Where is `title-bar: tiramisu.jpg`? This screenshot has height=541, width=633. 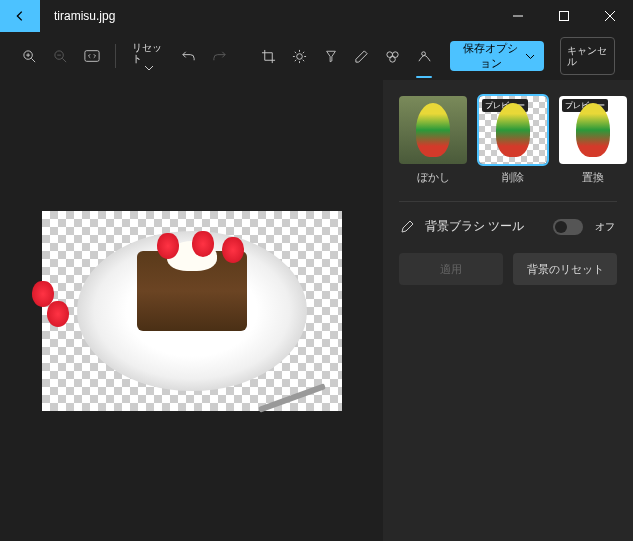
title-bar: tiramisu.jpg is located at coordinates (316, 16).